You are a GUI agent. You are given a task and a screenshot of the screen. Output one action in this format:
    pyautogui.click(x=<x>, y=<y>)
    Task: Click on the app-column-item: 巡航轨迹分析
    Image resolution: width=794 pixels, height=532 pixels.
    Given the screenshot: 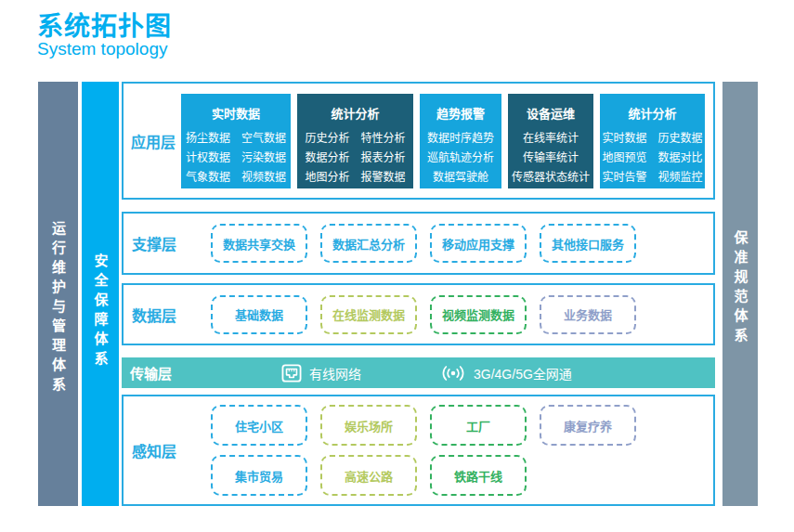 What is the action you would take?
    pyautogui.click(x=461, y=158)
    